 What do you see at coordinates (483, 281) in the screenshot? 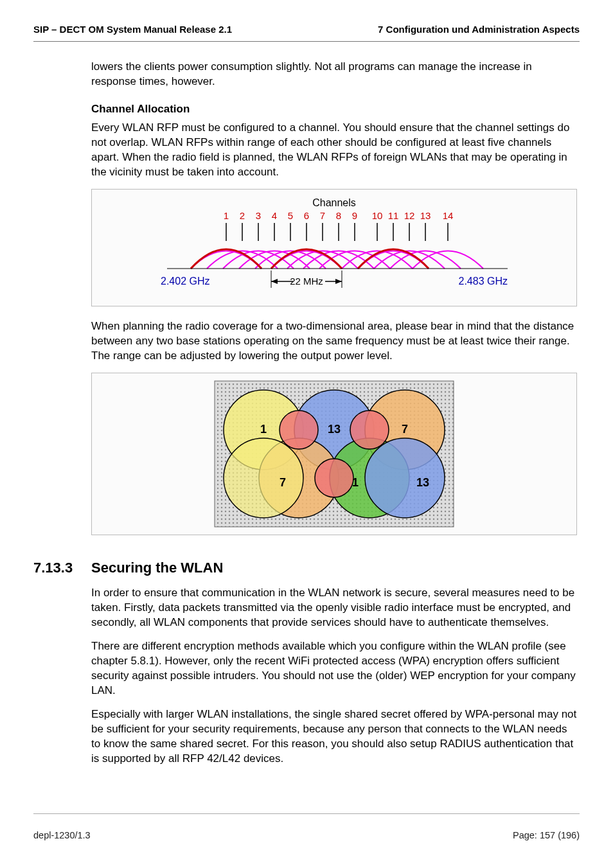
I see `fig1-right-freq: 2.483 GHz` at bounding box center [483, 281].